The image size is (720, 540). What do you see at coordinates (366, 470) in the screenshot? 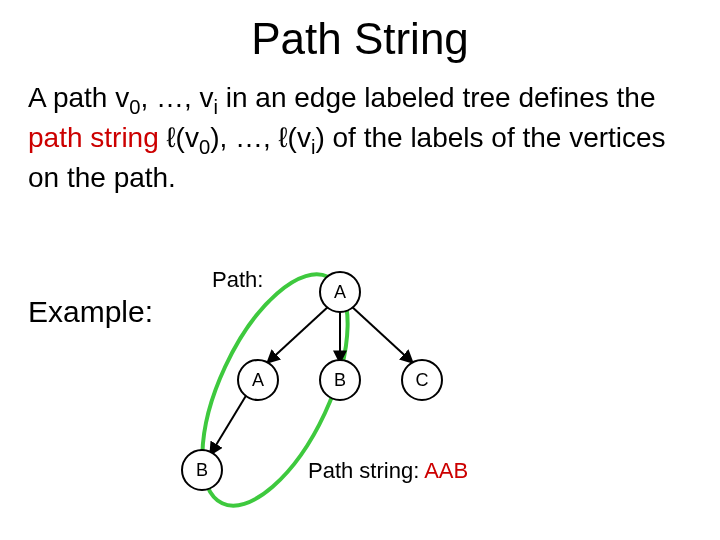
I see `path-string-caption: Path string:` at bounding box center [366, 470].